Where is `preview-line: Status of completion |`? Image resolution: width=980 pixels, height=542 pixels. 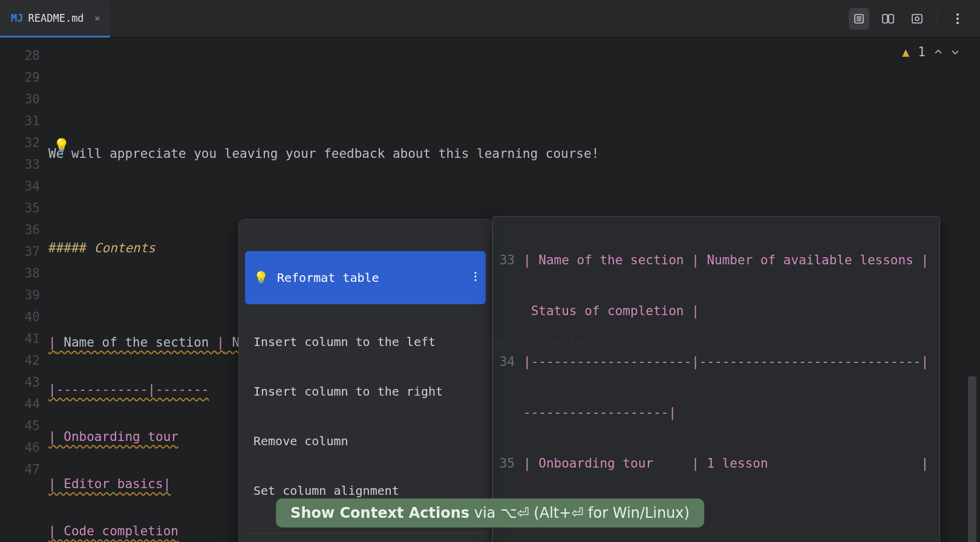
preview-line: Status of completion | is located at coordinates (716, 311).